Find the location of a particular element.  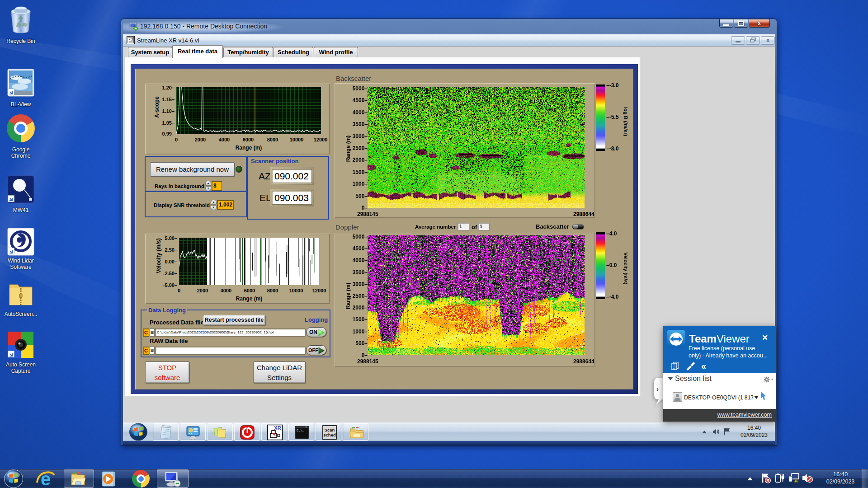

svg-text: sched is located at coordinates (330, 435).